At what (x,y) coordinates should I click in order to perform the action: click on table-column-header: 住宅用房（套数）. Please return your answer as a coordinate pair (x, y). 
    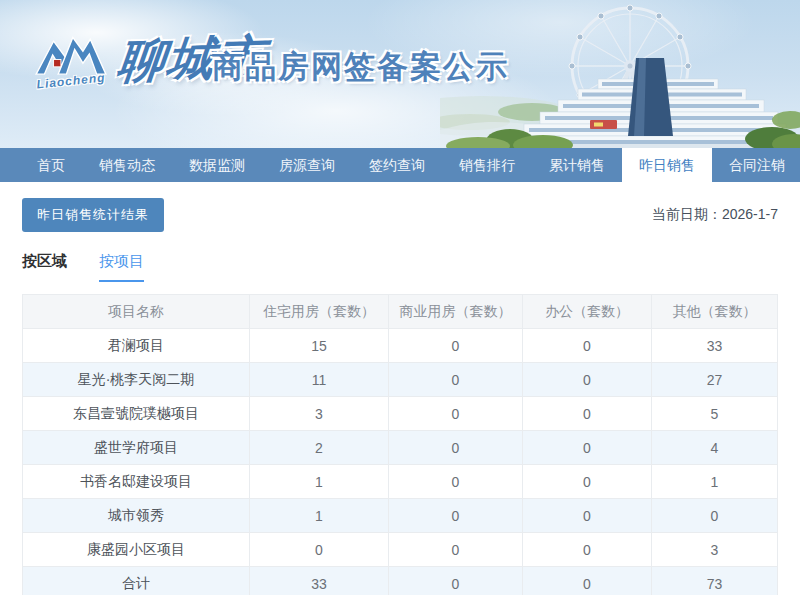
    Looking at the image, I should click on (320, 312).